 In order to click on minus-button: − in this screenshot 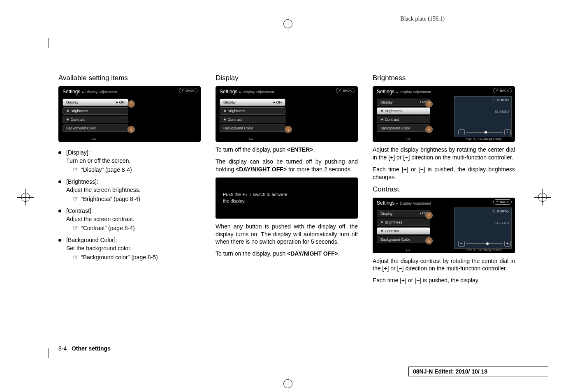, I will do `click(461, 132)`.